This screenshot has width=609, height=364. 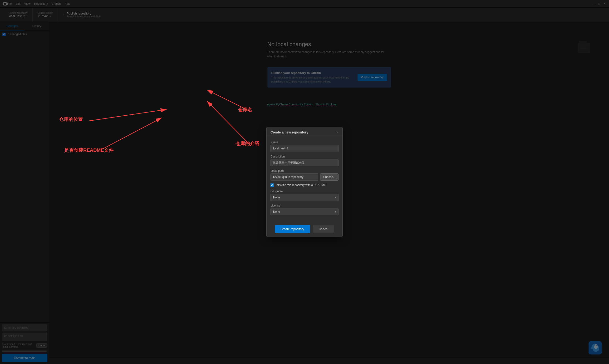 What do you see at coordinates (305, 171) in the screenshot?
I see `path-label: Local path` at bounding box center [305, 171].